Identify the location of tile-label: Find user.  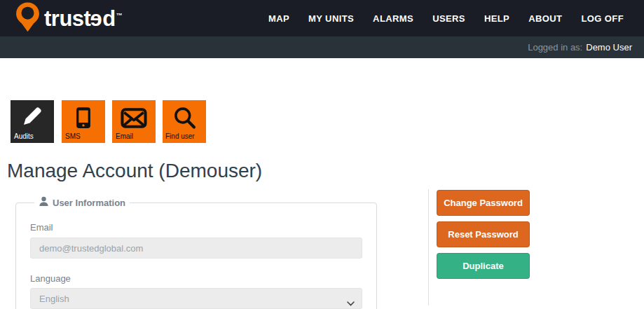
(180, 136).